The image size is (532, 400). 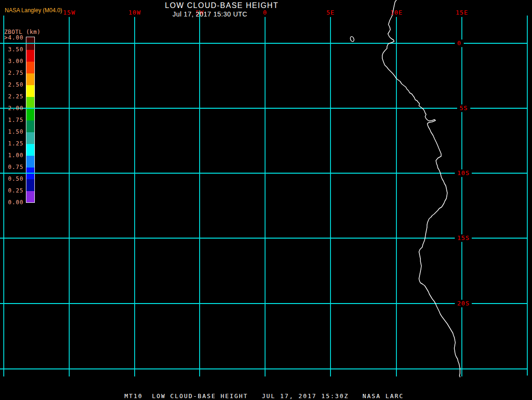 I want to click on colorbar-tick: 0.50, so click(x=12, y=179).